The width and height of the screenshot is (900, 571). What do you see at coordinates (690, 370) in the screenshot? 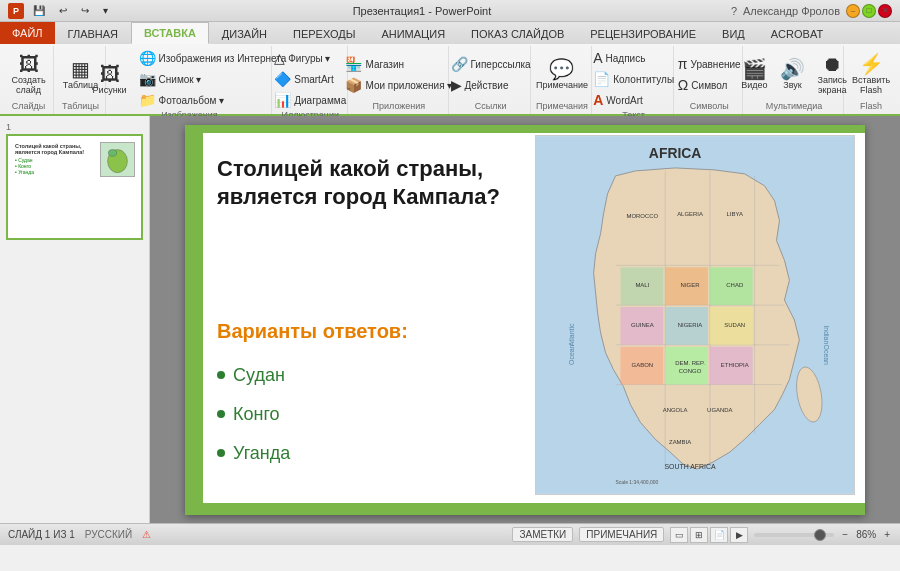
I see `svg-text: CONGO` at bounding box center [690, 370].